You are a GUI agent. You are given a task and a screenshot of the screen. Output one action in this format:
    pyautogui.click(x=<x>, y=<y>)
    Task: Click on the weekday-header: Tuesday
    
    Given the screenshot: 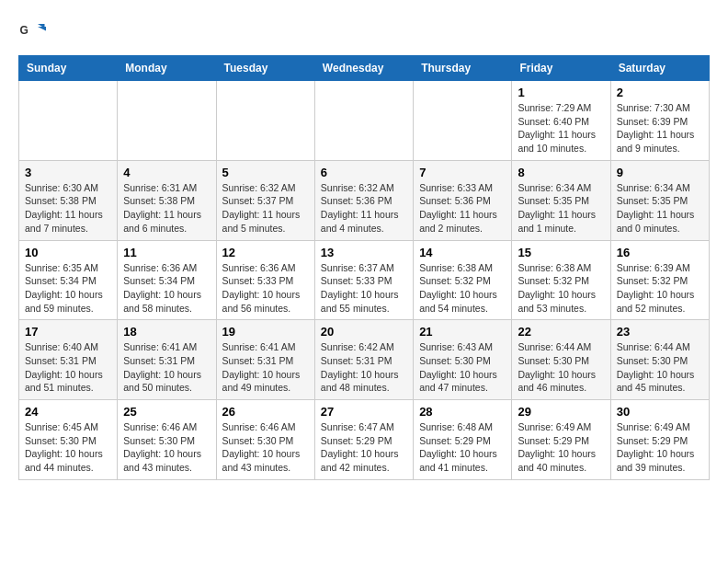 What is the action you would take?
    pyautogui.click(x=265, y=68)
    